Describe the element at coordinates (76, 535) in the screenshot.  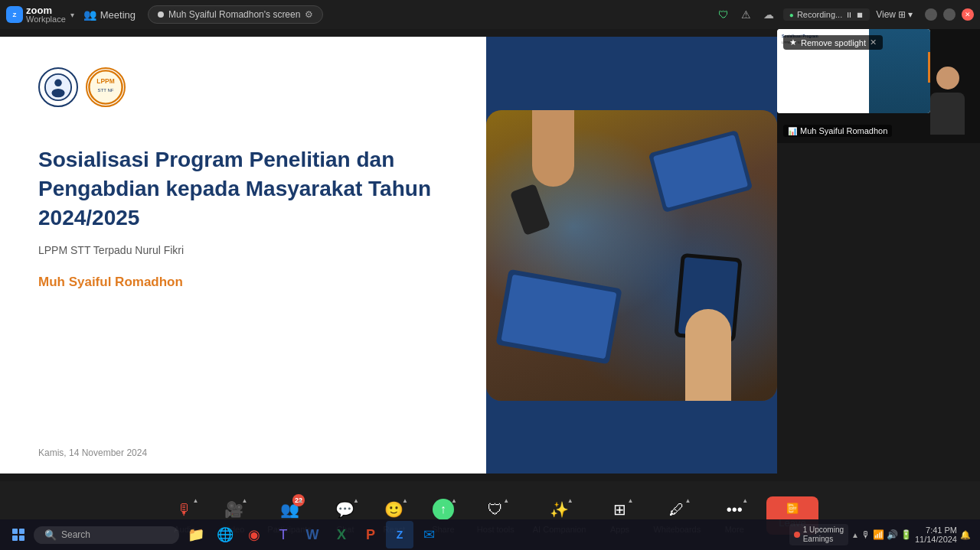
I see `search-label: Search` at that location.